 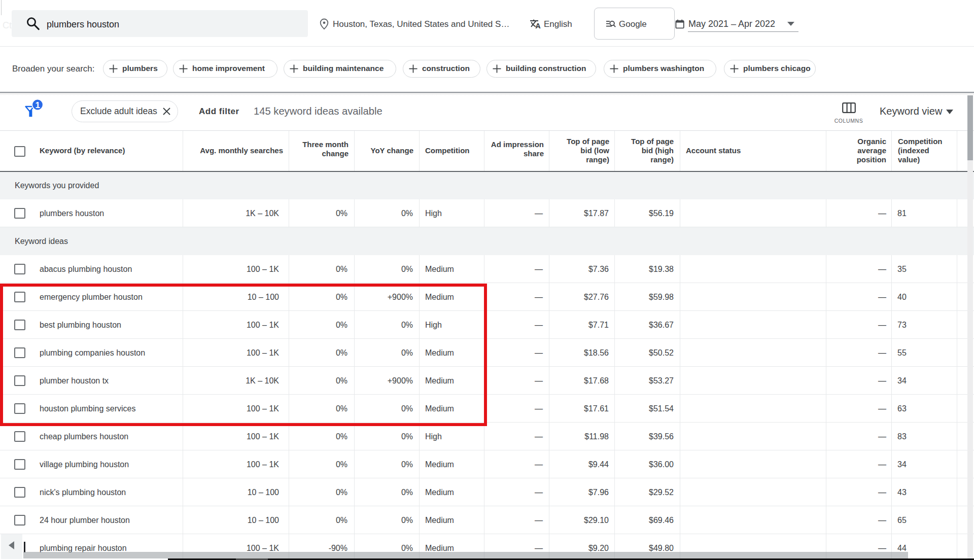 I want to click on svg-text: 1, so click(x=38, y=106).